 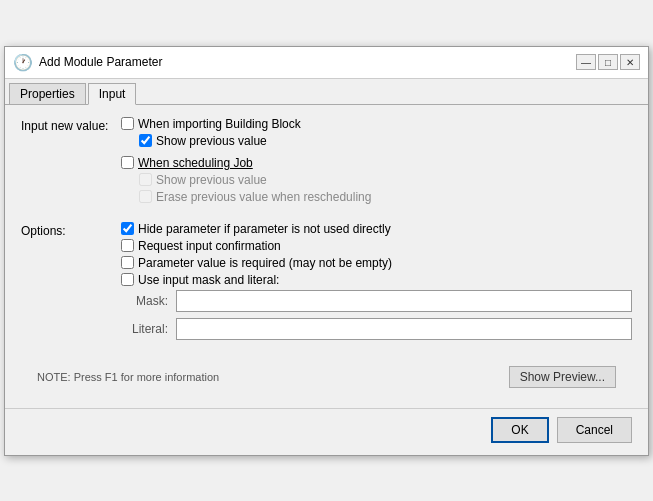 What do you see at coordinates (128, 280) in the screenshot?
I see `option-3-checkbox` at bounding box center [128, 280].